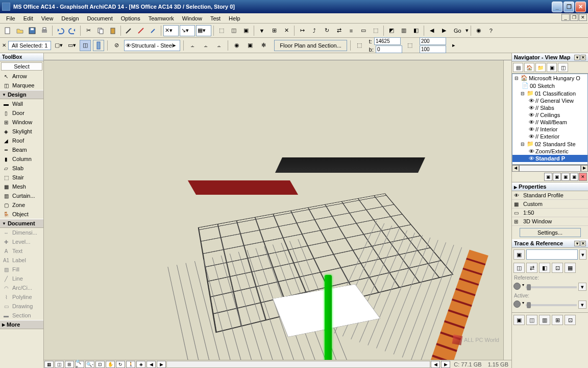 The width and height of the screenshot is (588, 368). What do you see at coordinates (363, 31) in the screenshot?
I see `distribute-icon: ▭` at bounding box center [363, 31].